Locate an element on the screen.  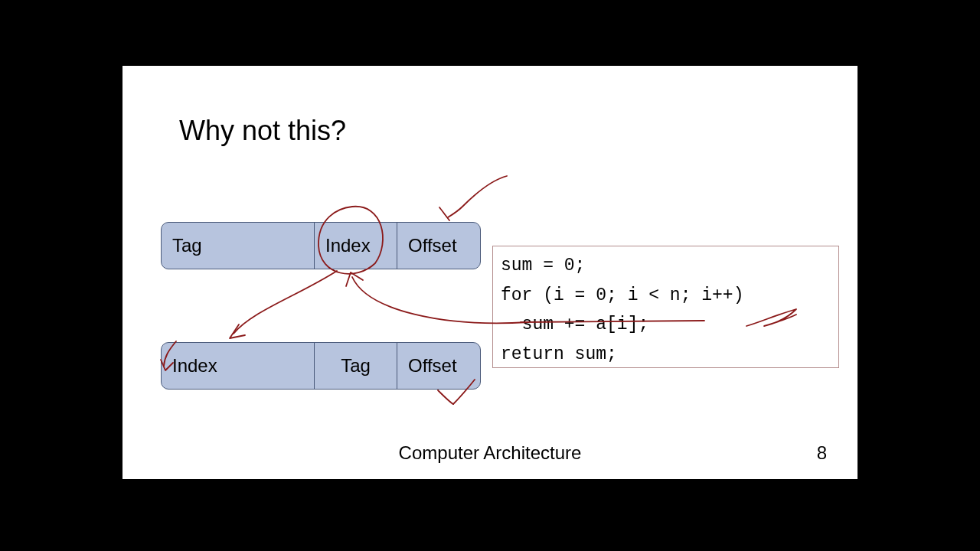
code-line-4: return sum; is located at coordinates (559, 354).